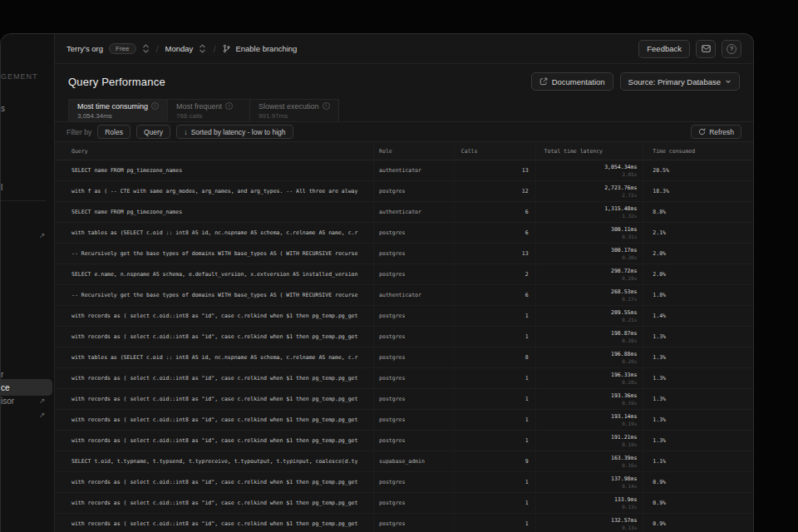  Describe the element at coordinates (404, 191) in the screenshot. I see `table-row: with f as ( -- CTE with same arg_modes, …` at that location.